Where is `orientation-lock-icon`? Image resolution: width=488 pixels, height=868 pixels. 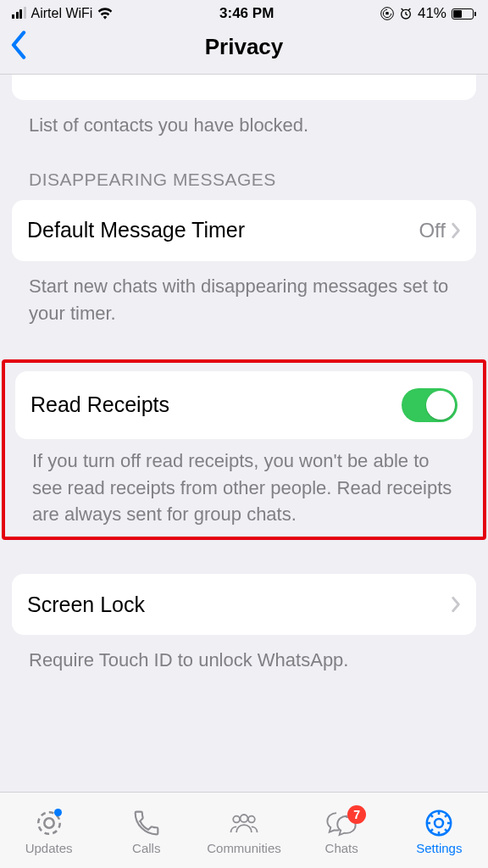
orientation-lock-icon is located at coordinates (387, 14).